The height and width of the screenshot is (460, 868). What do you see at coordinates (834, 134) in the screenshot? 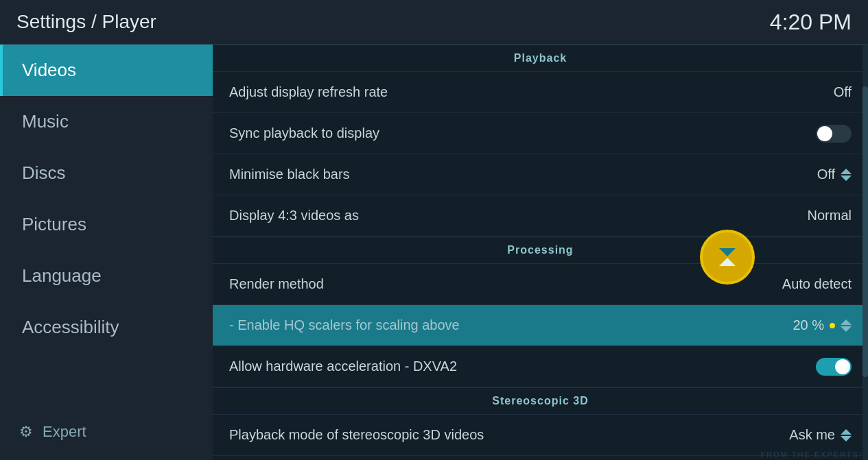
I see `toggle-sync-playback` at bounding box center [834, 134].